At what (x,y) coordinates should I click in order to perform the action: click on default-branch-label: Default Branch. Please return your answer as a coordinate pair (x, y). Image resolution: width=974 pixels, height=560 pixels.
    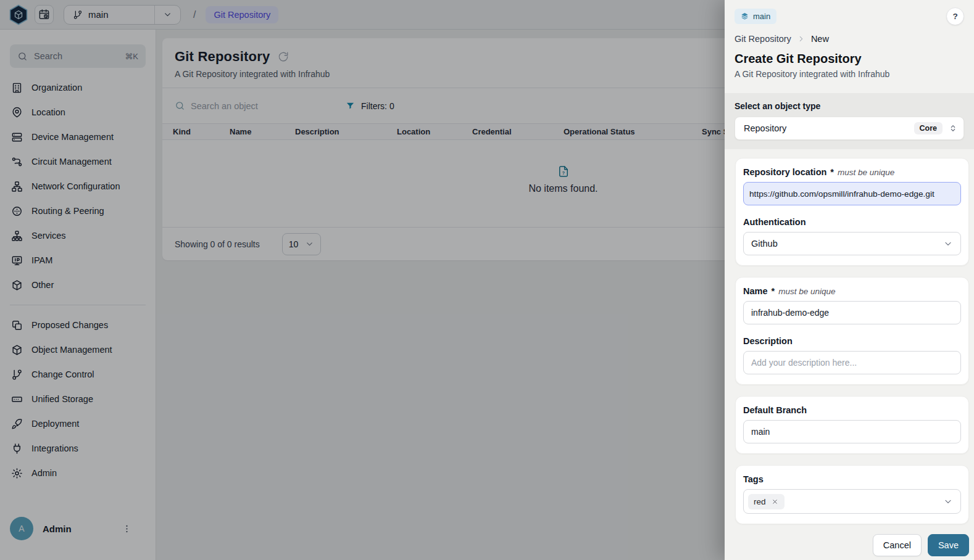
    Looking at the image, I should click on (775, 410).